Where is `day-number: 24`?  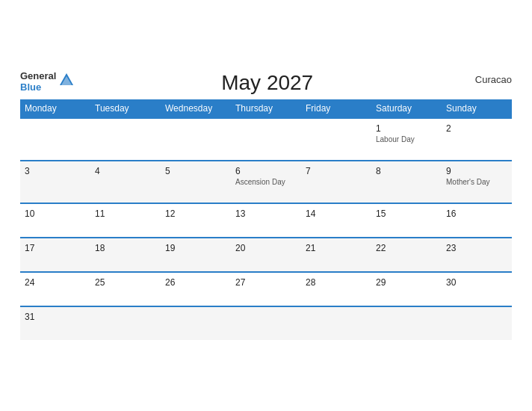
day-number: 24 is located at coordinates (55, 282).